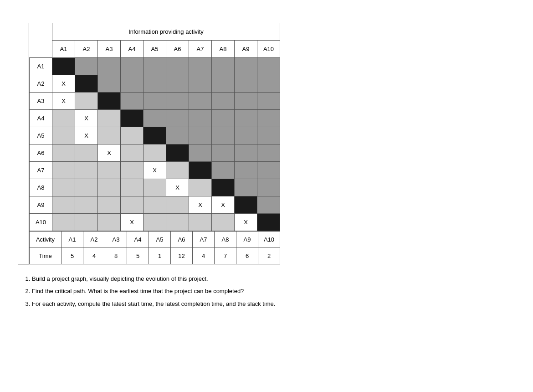 This screenshot has height=392, width=533. What do you see at coordinates (64, 101) in the screenshot?
I see `cell-A3-A1: X` at bounding box center [64, 101].